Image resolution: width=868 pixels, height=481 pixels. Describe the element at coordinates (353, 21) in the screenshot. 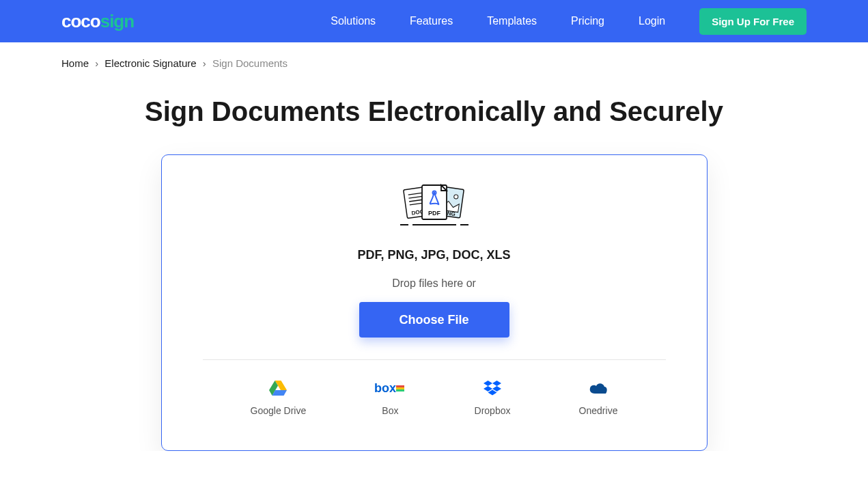

I see `nav-solutions: Solutions` at that location.